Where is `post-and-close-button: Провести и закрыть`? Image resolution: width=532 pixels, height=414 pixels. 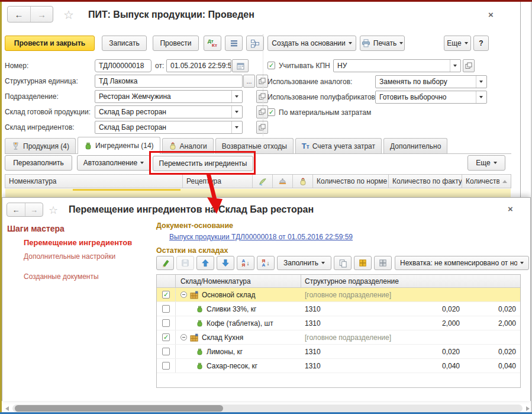 post-and-close-button: Провести и закрыть is located at coordinates (50, 43).